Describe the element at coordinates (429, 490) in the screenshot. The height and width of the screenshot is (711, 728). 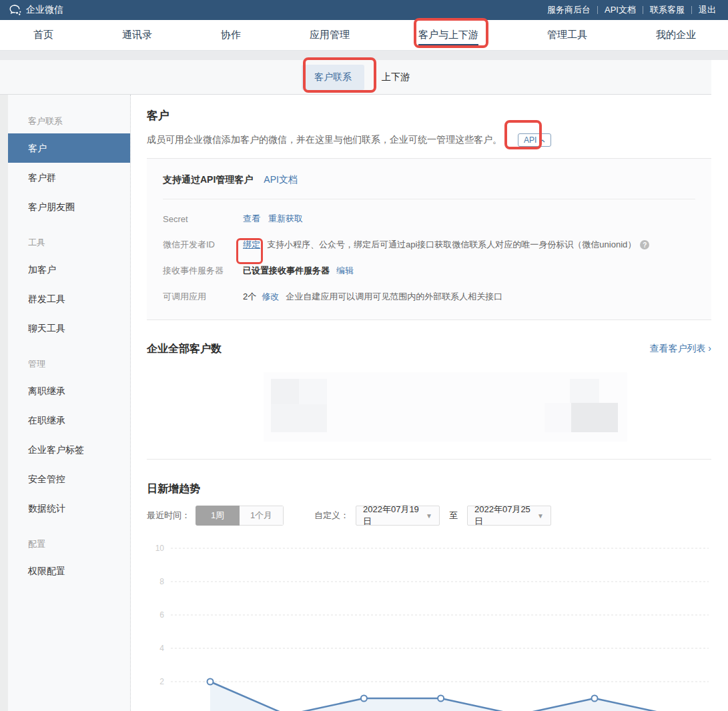
I see `trend-section-title: 日新增趋势` at that location.